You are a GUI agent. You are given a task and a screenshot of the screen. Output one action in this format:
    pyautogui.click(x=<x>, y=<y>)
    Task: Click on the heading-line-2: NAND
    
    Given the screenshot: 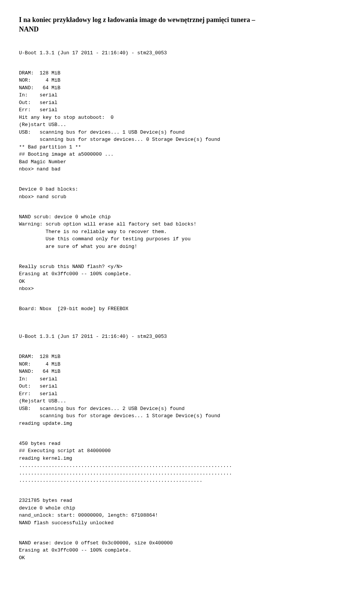 What is the action you would take?
    pyautogui.click(x=29, y=29)
    